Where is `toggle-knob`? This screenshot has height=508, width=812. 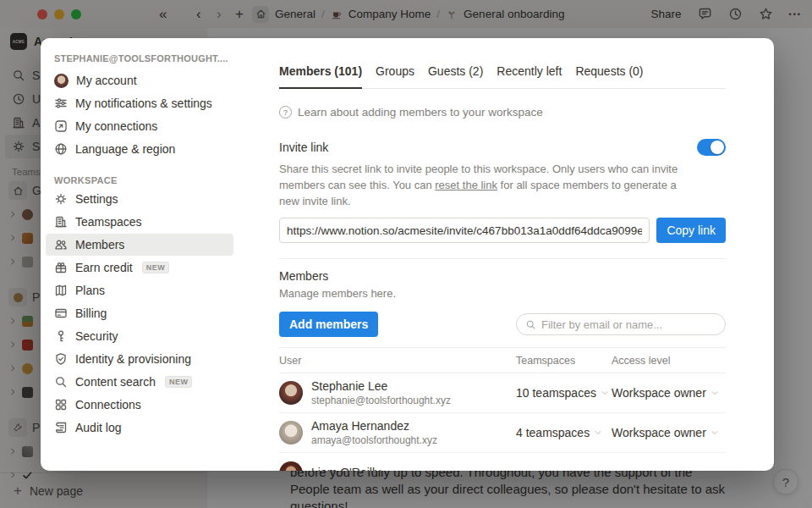
toggle-knob is located at coordinates (717, 147).